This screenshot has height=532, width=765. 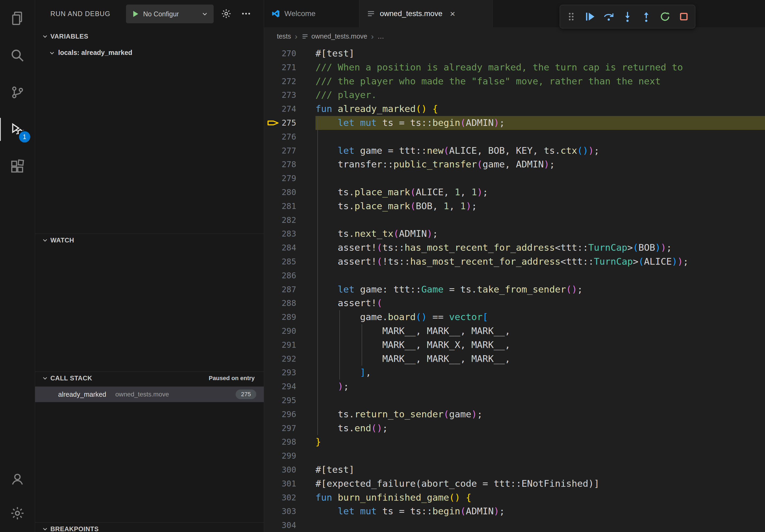 What do you see at coordinates (571, 17) in the screenshot?
I see `toolbar-drag-handle` at bounding box center [571, 17].